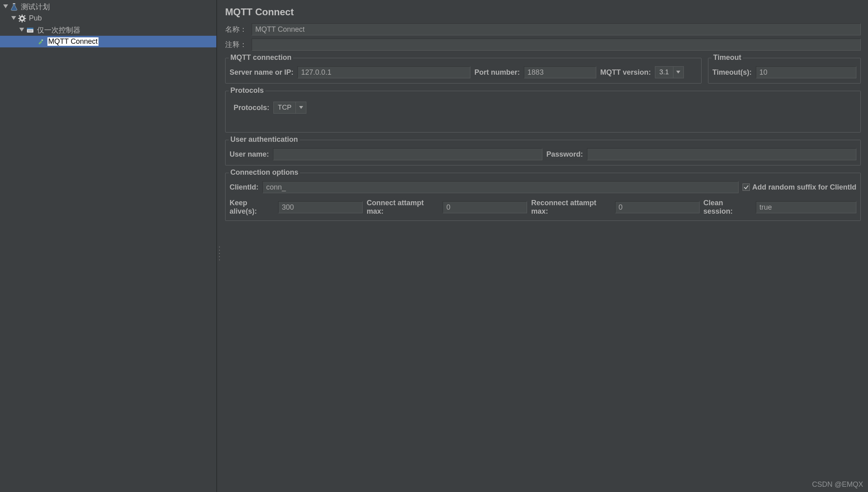 The height and width of the screenshot is (492, 868). Describe the element at coordinates (290, 108) in the screenshot. I see `protocols-dropdown: TCP` at that location.